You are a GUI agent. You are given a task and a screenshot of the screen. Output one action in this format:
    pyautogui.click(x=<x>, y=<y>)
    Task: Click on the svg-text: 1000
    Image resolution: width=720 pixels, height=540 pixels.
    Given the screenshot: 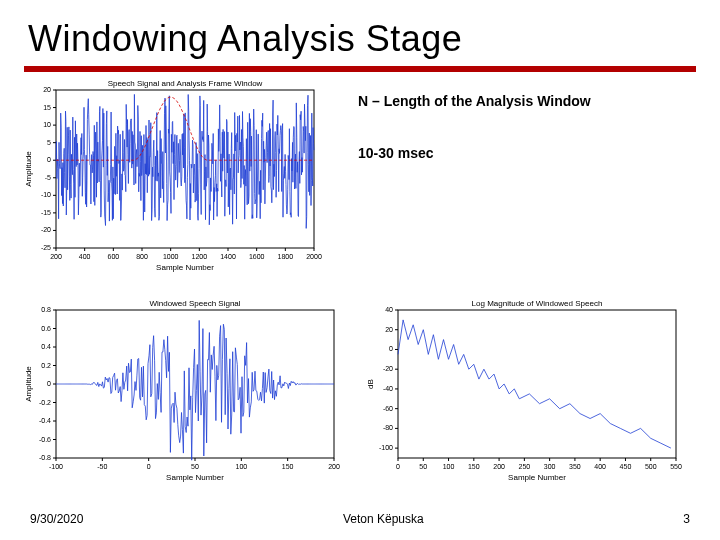 What is the action you would take?
    pyautogui.click(x=171, y=256)
    